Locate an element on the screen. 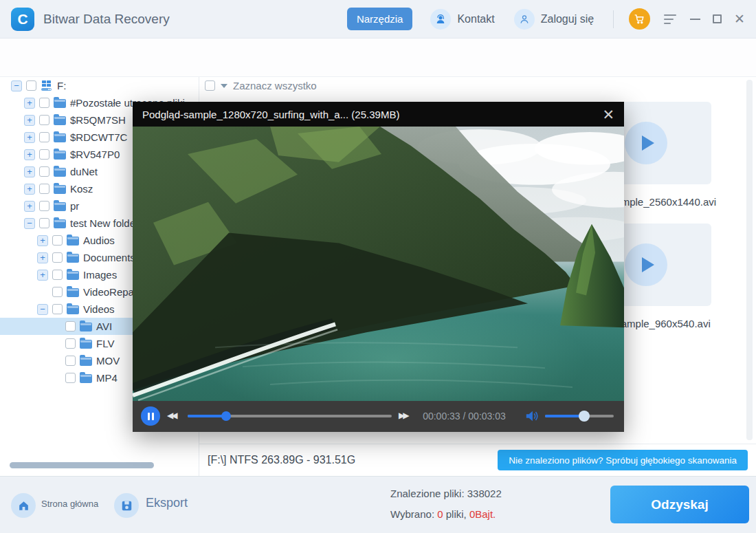 This screenshot has width=756, height=533. select-all-label: Zaznacz wszystko is located at coordinates (275, 85).